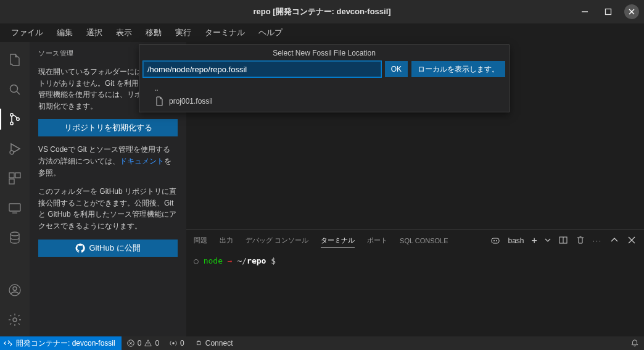 This screenshot has height=350, width=644. Describe the element at coordinates (213, 260) in the screenshot. I see `terminal-user: node` at that location.